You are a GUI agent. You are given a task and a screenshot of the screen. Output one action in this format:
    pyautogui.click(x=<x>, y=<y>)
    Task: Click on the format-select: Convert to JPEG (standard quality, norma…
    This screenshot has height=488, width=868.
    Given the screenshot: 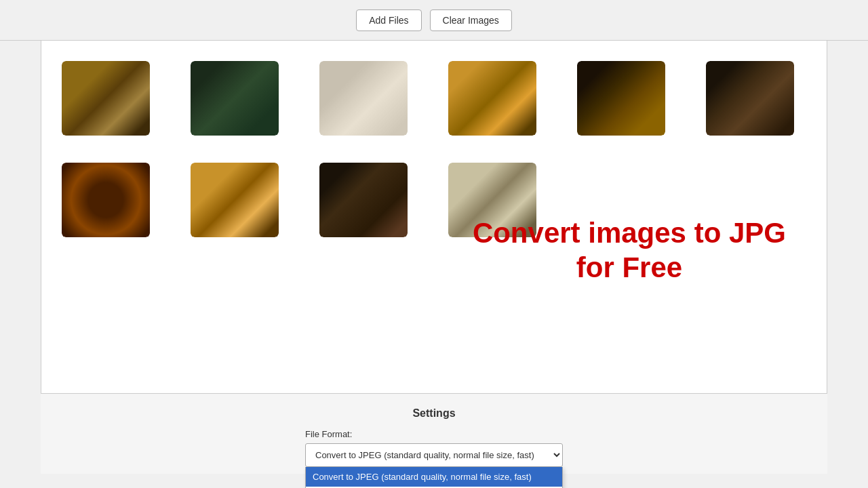 What is the action you would take?
    pyautogui.click(x=434, y=455)
    